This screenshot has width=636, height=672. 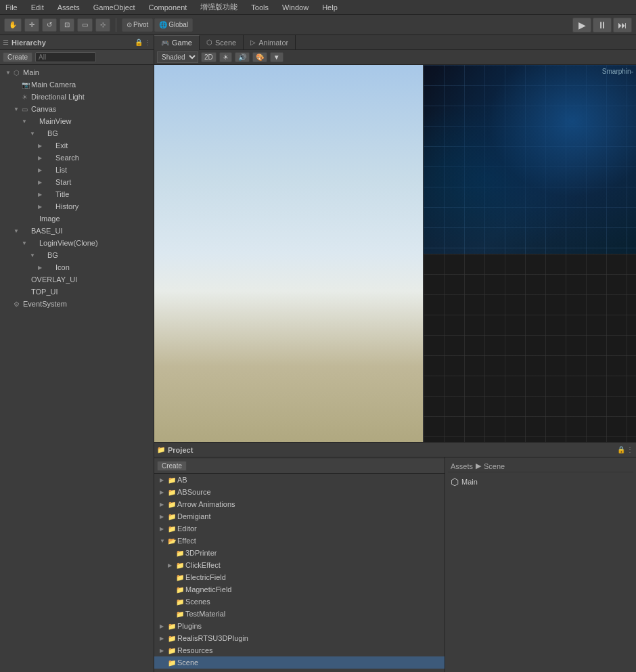 I want to click on tree-label: Directional Light, so click(x=58, y=97).